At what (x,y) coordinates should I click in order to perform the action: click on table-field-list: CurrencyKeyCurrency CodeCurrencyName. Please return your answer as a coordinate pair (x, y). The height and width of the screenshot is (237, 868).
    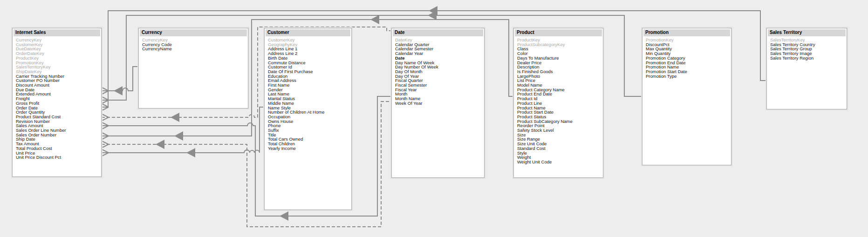
    Looking at the image, I should click on (193, 44).